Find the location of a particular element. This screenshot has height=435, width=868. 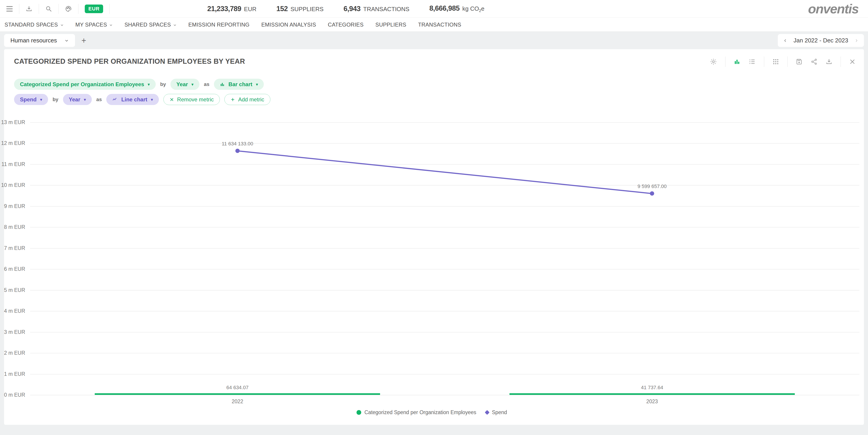

save-button is located at coordinates (799, 62).